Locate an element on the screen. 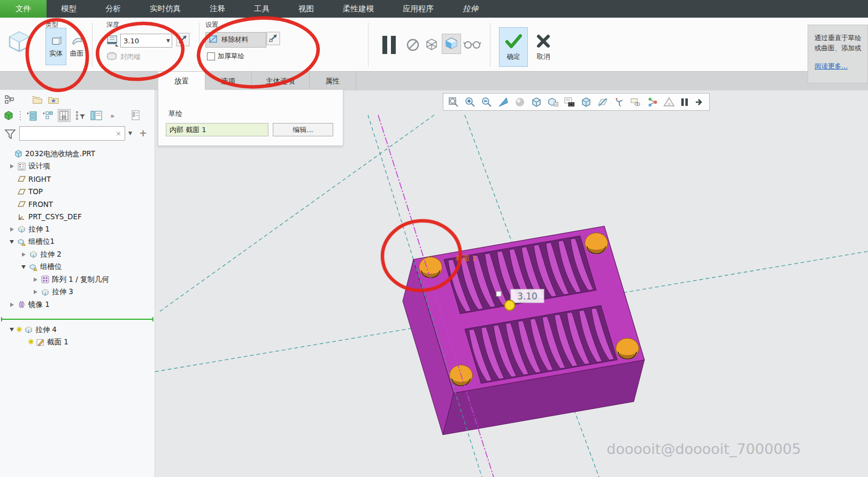  remove-material-toggle: 移除材料 is located at coordinates (236, 40).